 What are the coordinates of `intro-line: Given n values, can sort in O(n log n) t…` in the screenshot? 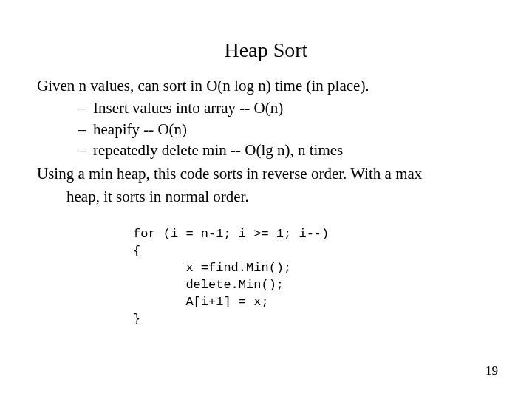 It's located at (266, 86).